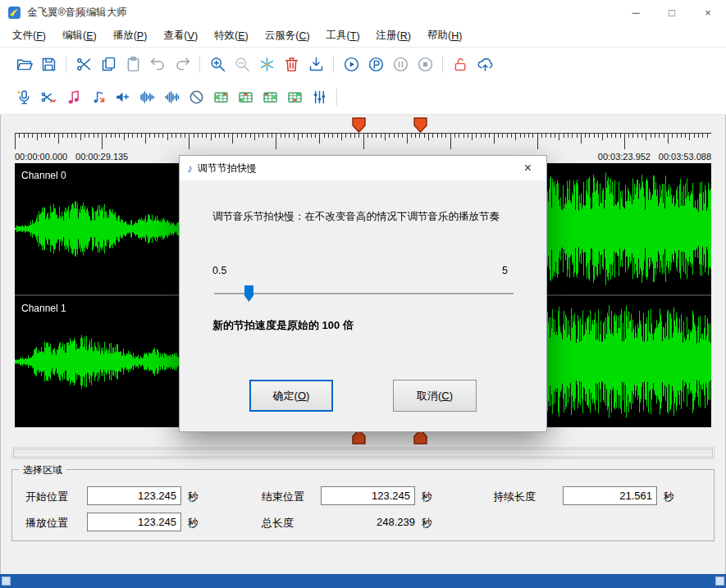 The image size is (726, 588). I want to click on start-position-label: 开始位置, so click(47, 497).